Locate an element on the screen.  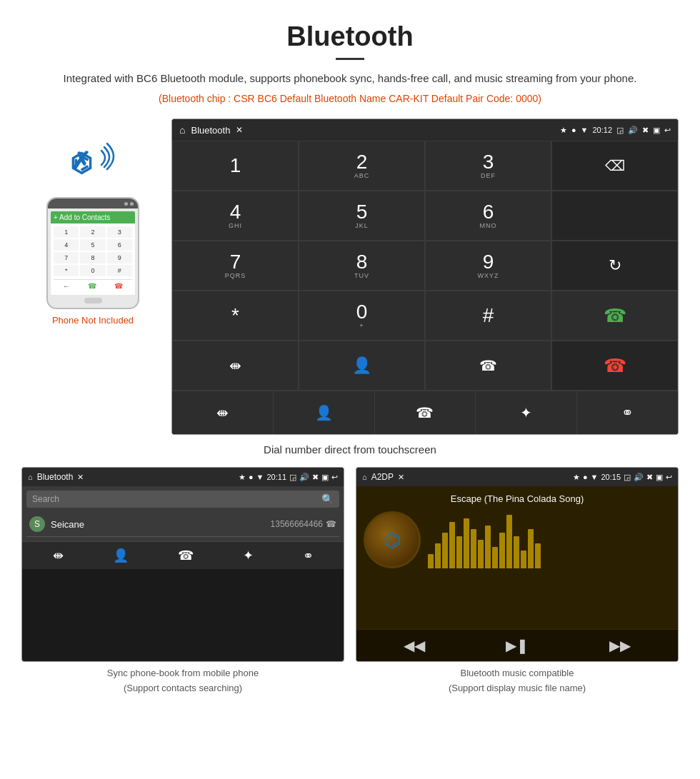
phone-key-7: 7 is located at coordinates (66, 258).